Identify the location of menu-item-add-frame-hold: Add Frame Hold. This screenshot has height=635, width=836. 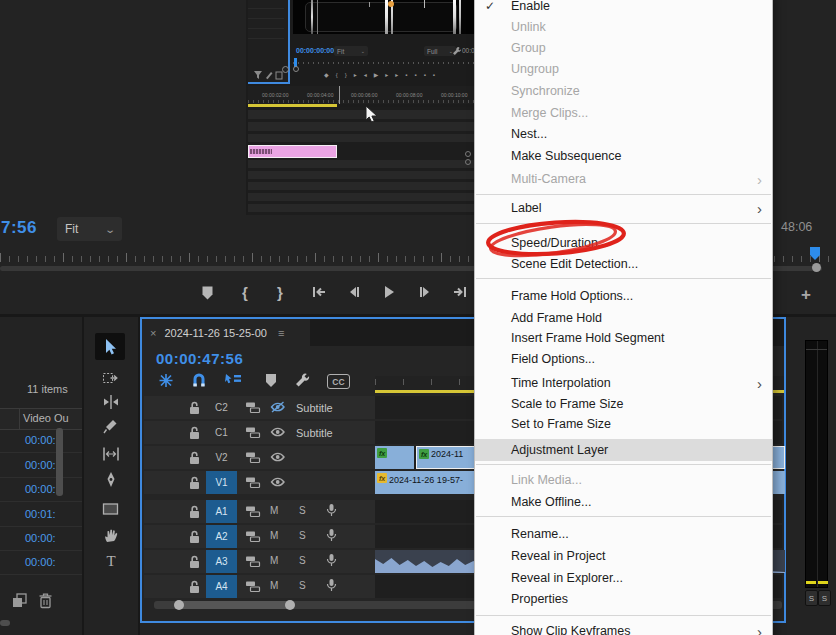
(624, 318).